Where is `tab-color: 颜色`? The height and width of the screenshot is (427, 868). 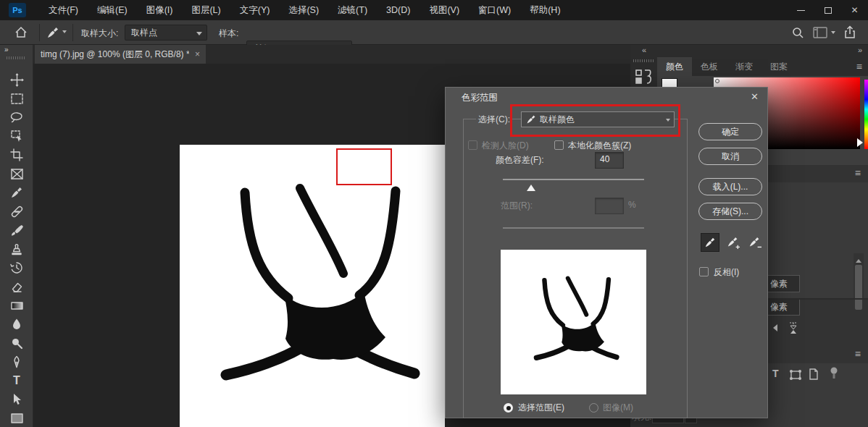 tab-color: 颜色 is located at coordinates (675, 67).